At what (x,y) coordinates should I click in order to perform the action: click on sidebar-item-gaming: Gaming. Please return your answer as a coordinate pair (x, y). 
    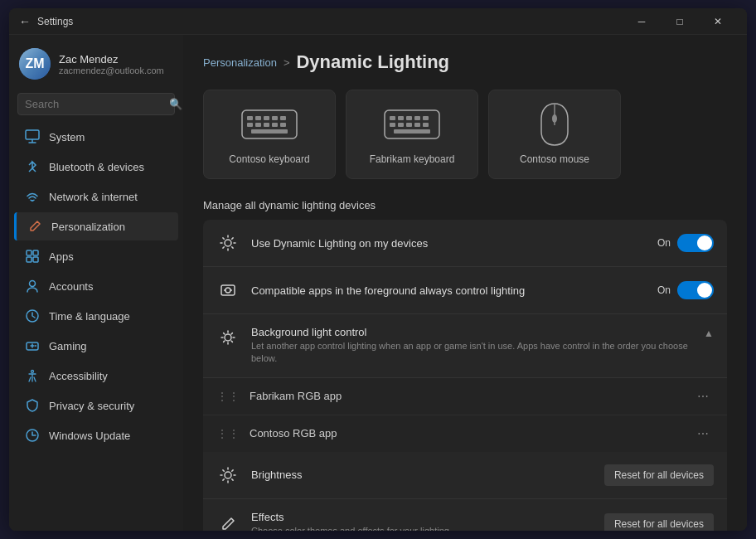
    Looking at the image, I should click on (96, 346).